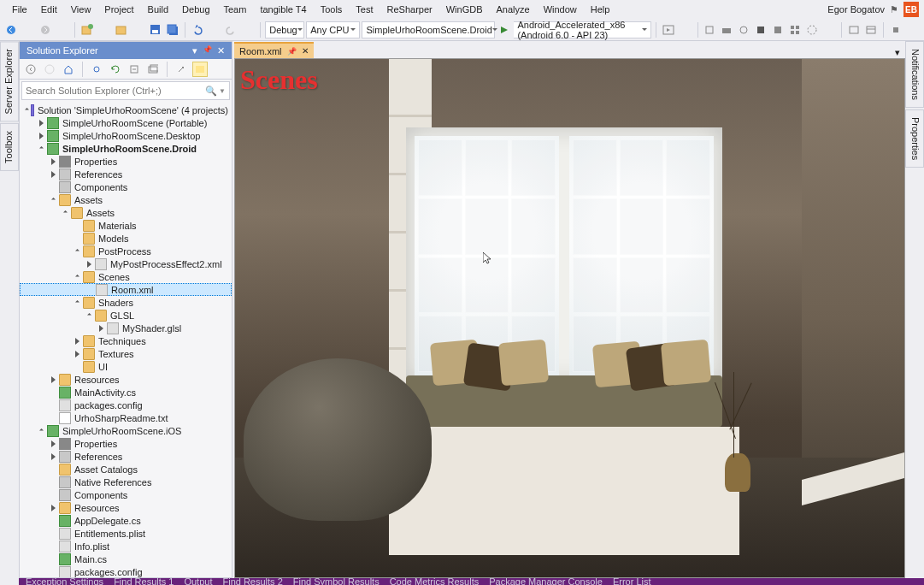  I want to click on tree-node: Properties, so click(126, 443).